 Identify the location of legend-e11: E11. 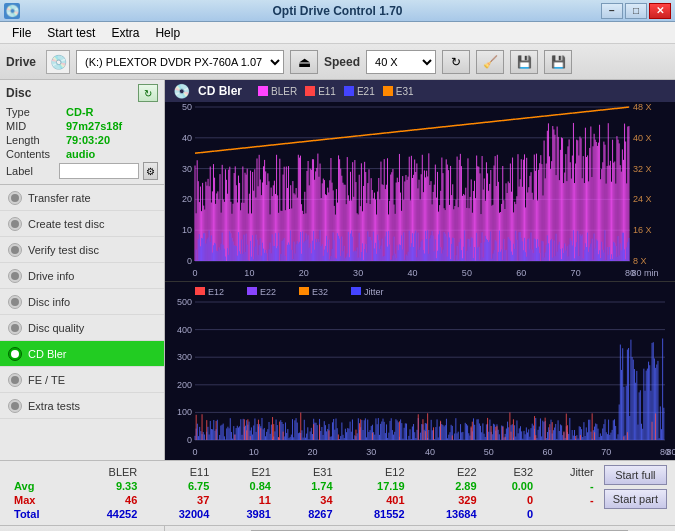
(320, 92).